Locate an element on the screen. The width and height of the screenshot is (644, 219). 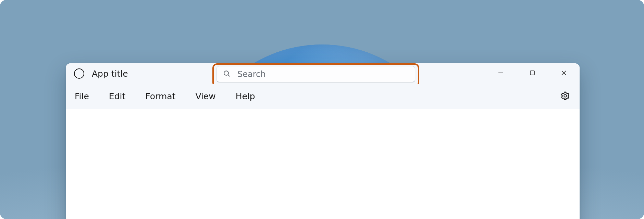
maximize-button is located at coordinates (532, 73).